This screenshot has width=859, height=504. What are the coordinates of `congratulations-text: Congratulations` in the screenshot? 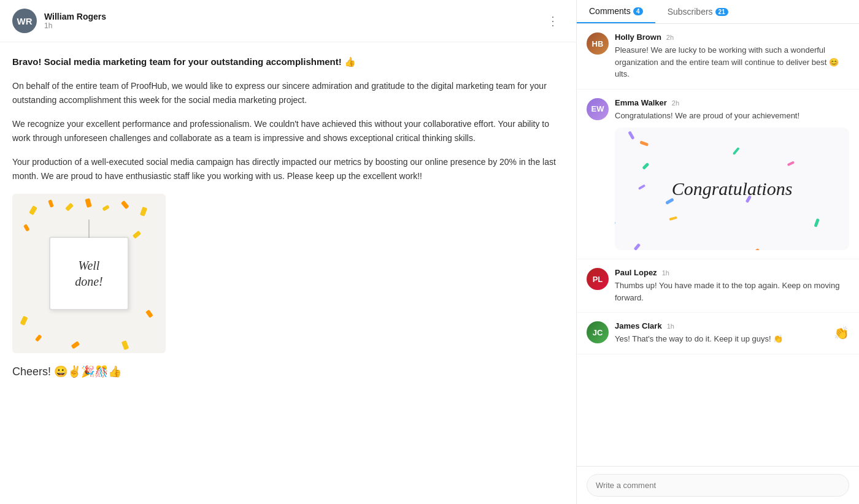 It's located at (733, 189).